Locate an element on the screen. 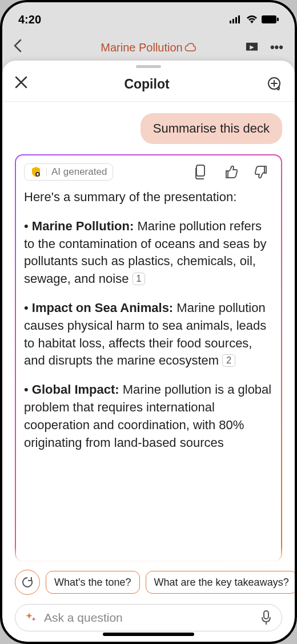  ai-badge-text: AI generated is located at coordinates (79, 172).